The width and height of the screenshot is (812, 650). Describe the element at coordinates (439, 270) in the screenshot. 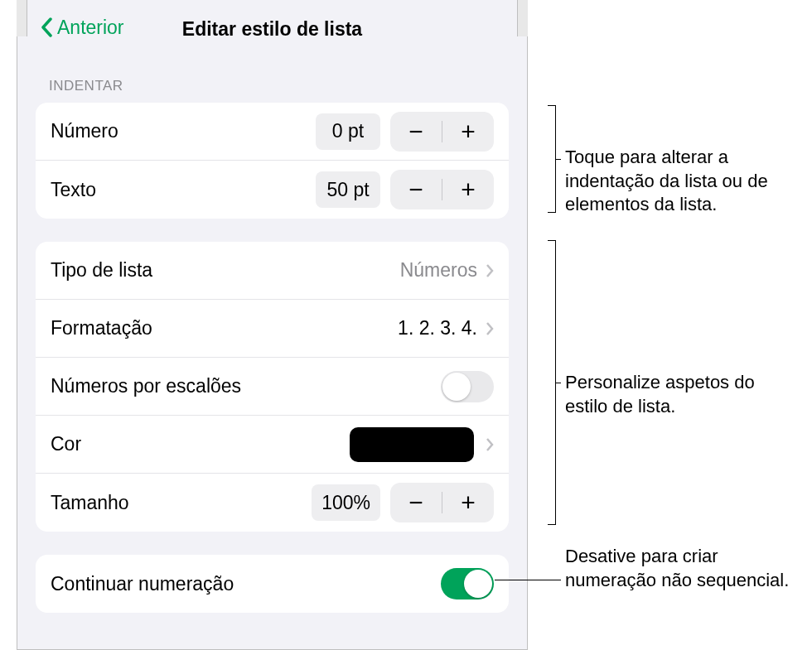

I see `list-type-value: Números` at that location.